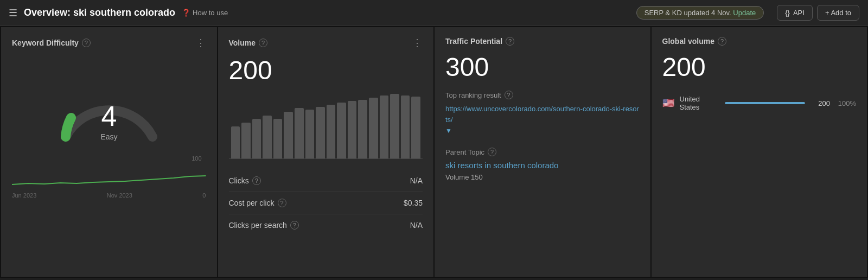  I want to click on cps-value: N/A, so click(417, 225).